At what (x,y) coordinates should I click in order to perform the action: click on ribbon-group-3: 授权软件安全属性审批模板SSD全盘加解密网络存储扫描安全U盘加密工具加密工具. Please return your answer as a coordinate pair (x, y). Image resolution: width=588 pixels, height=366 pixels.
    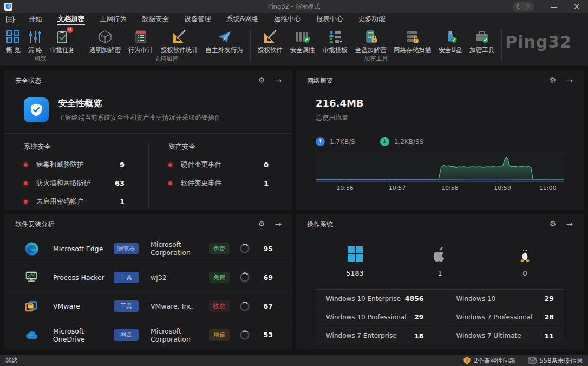
    Looking at the image, I should click on (376, 45).